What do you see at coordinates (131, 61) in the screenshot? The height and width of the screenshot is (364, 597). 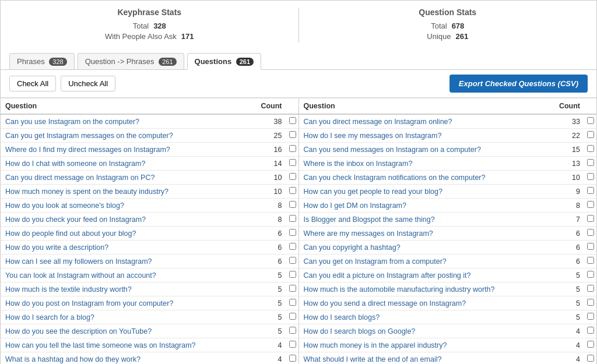 I see `tab-question-phrases: Question -> Phrases 261` at bounding box center [131, 61].